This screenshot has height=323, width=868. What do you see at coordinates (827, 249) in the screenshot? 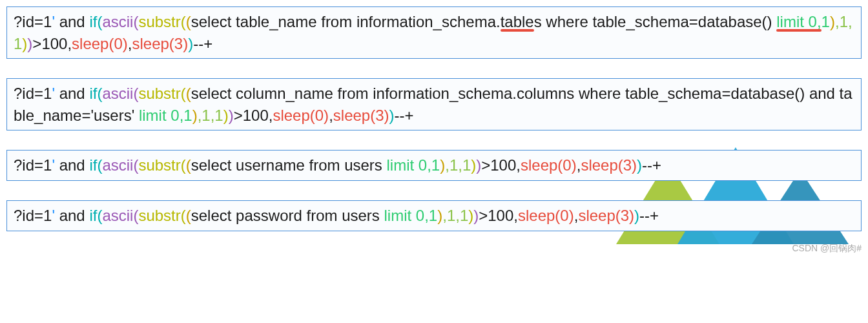
I see `watermark-text: CSDN @回锅肉#` at bounding box center [827, 249].